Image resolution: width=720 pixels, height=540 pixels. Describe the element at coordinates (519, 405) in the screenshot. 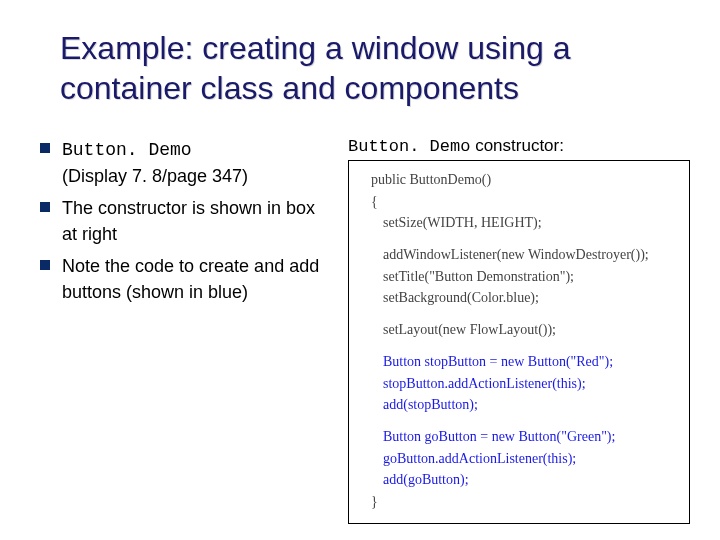

I see `code-line-highlight: add(stopButton);` at that location.